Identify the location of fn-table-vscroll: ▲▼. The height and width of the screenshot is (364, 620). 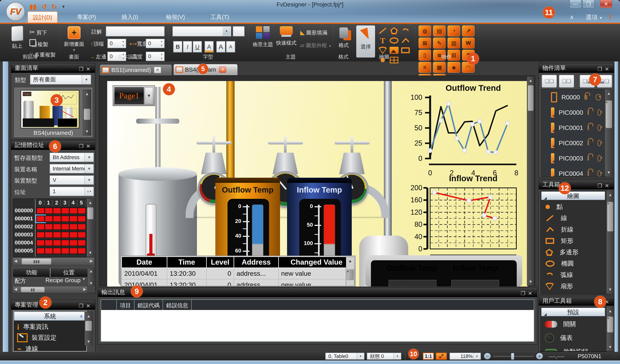
(91, 277).